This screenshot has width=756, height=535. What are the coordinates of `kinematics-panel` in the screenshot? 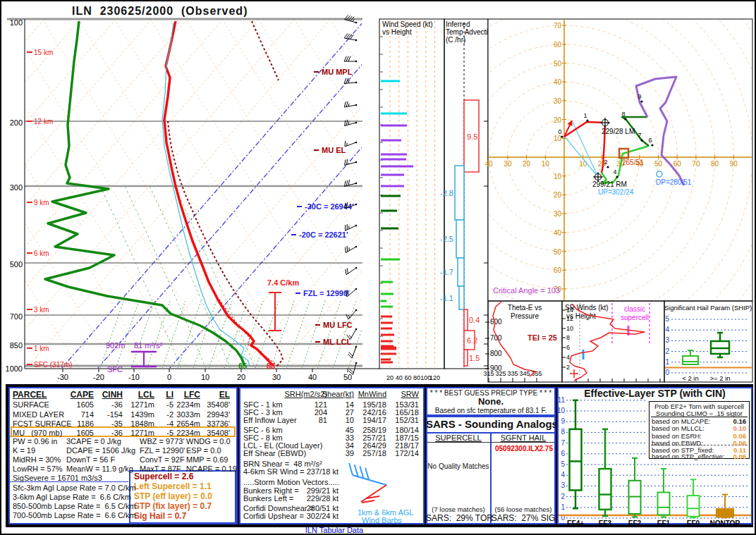 It's located at (331, 455).